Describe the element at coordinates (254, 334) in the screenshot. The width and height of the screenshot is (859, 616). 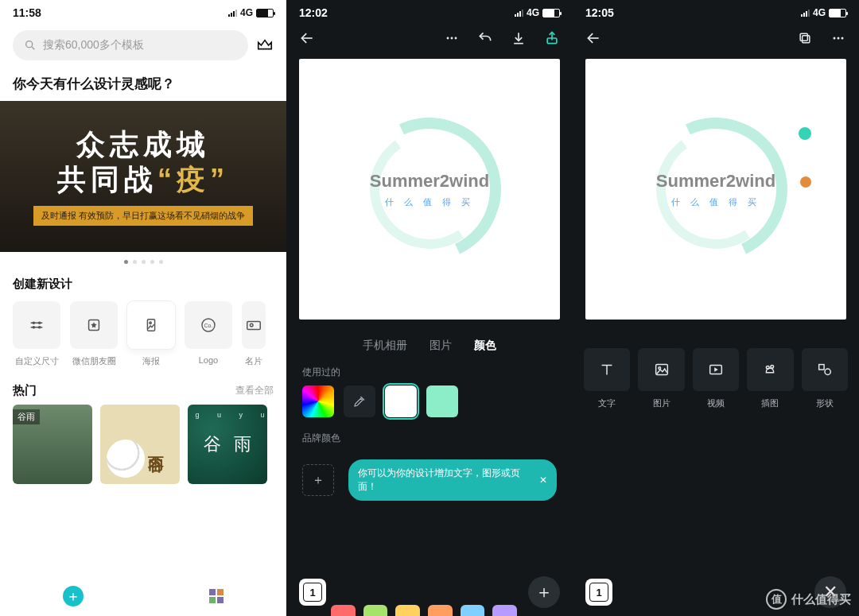
I see `card-namecard: 名片` at that location.